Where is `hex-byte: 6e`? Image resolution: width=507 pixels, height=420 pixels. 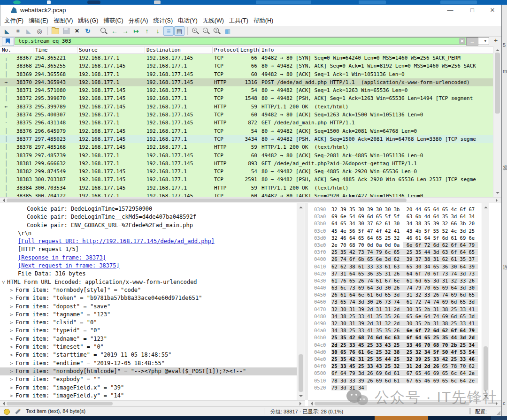 hex-byte: 6e is located at coordinates (345, 216).